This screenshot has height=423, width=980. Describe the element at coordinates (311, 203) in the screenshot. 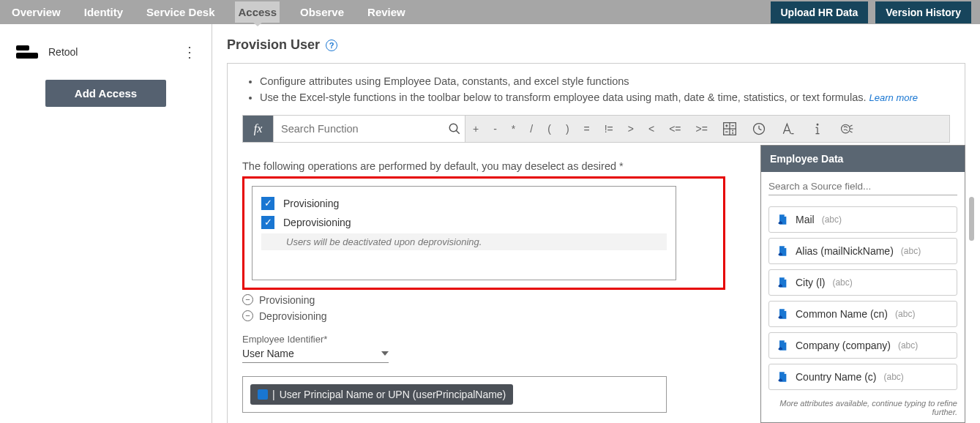

I see `provisioning-label: Provisioning` at that location.